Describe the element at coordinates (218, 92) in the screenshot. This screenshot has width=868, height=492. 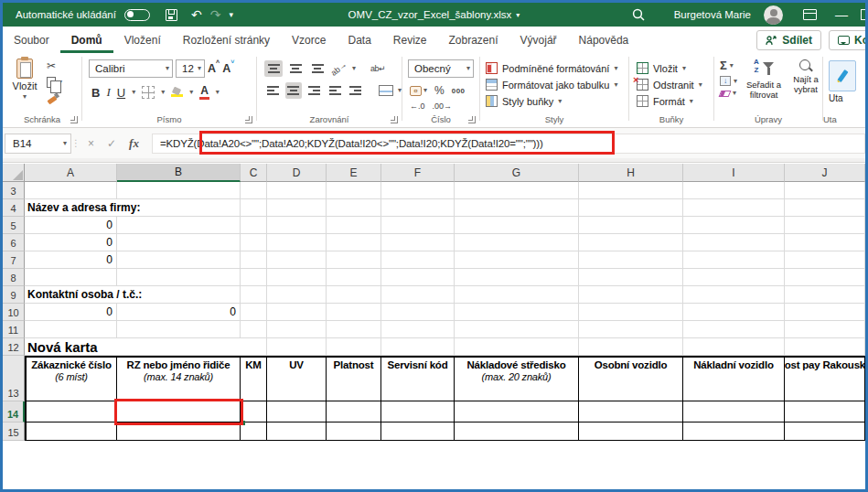
I see `font-color-caret-icon: ▾` at that location.